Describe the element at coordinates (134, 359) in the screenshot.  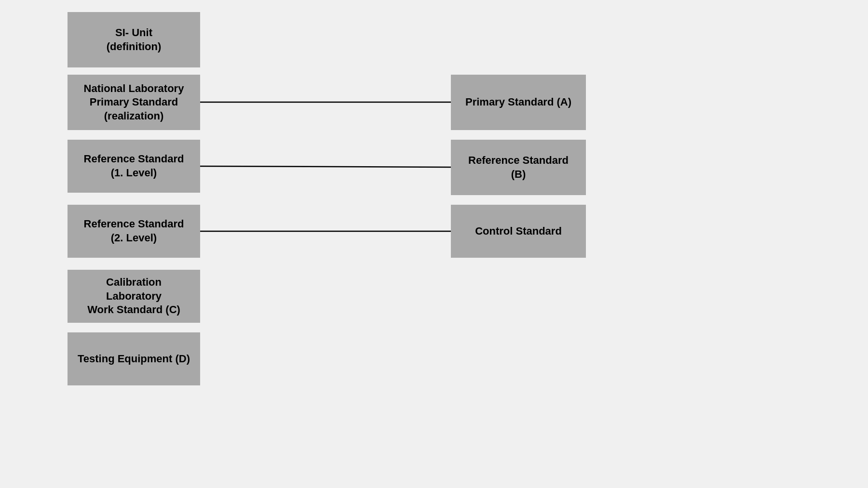
I see `testing-equipment-label: Testing Equipment (D)` at that location.